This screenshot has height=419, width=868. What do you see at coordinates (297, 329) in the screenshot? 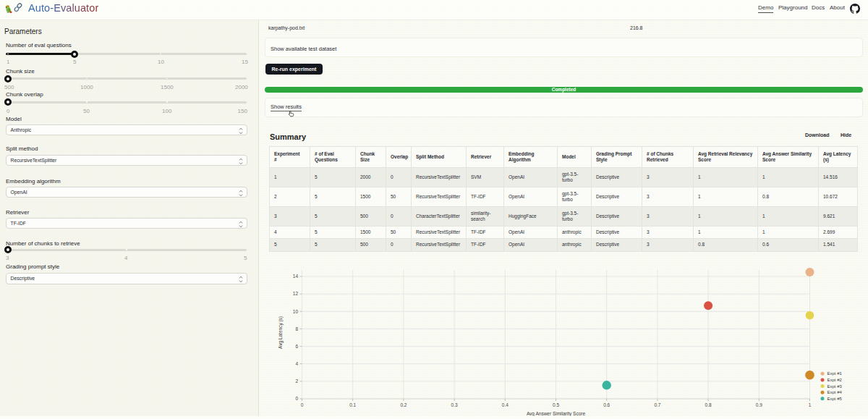
I see `svg-text: 8` at bounding box center [297, 329].